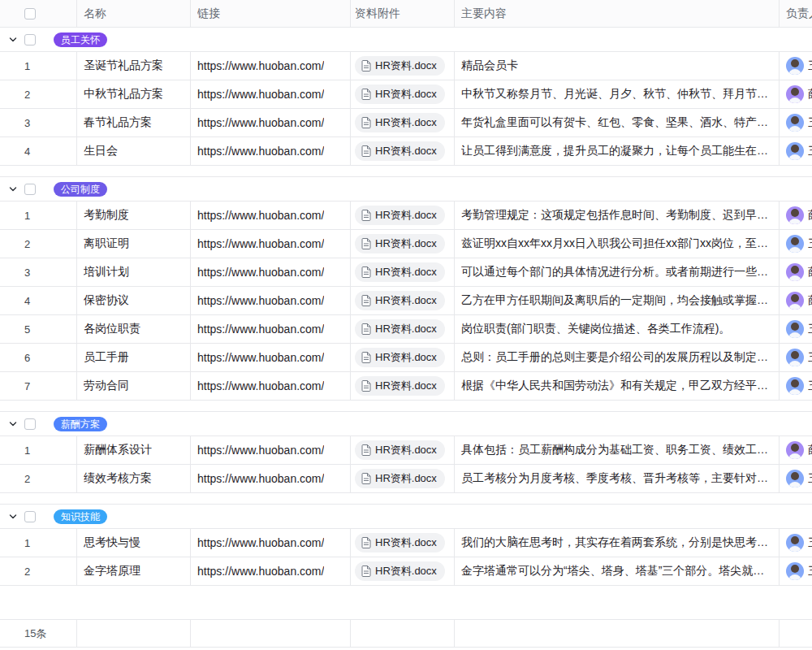 The image size is (812, 650). What do you see at coordinates (617, 94) in the screenshot?
I see `content-cell: 中秋节又称祭月节、月光诞、月夕、秋节、仲秋节、拜月节…` at bounding box center [617, 94].